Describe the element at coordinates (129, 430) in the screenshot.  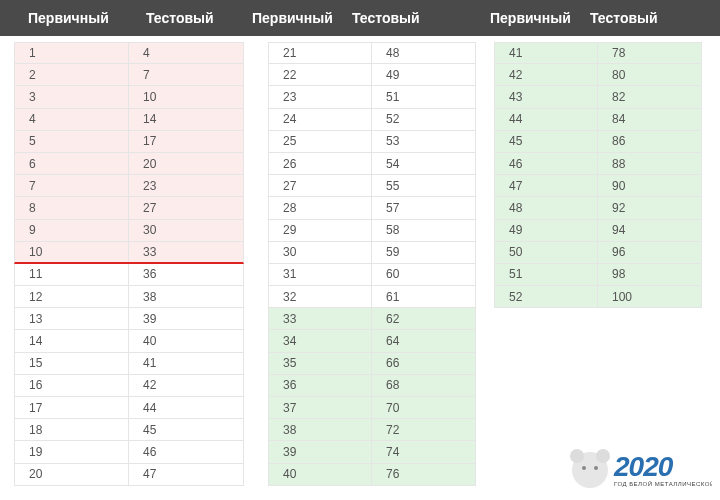
I see `table-row: 1845` at that location.